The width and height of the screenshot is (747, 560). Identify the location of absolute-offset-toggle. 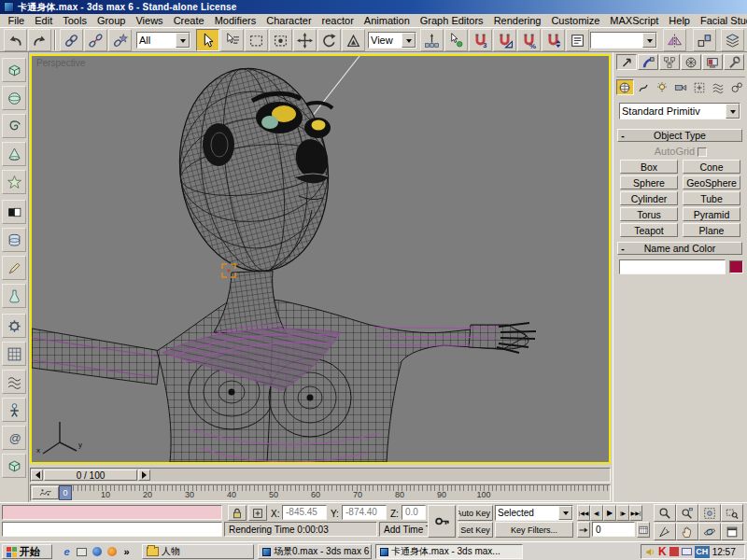
(258, 513).